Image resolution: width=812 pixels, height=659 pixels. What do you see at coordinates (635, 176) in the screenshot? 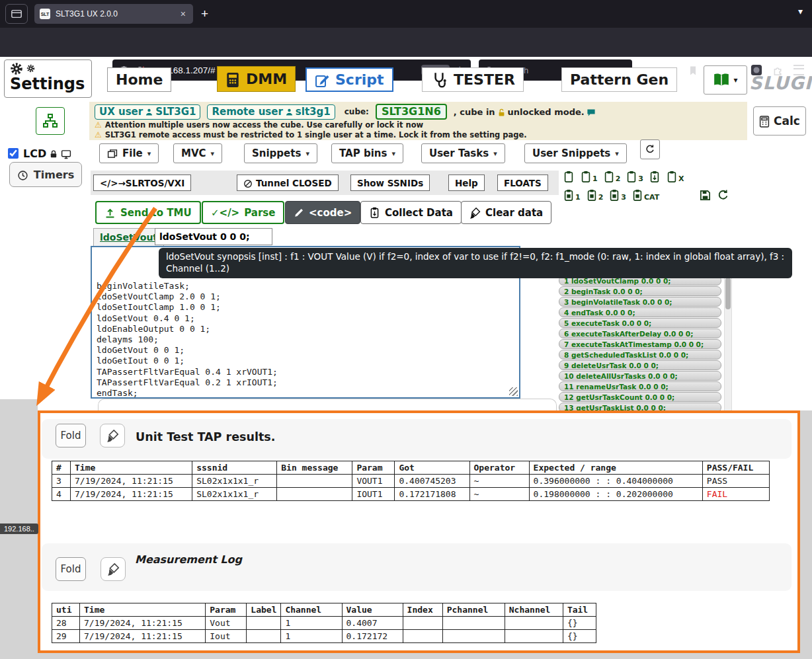
I see `copy-3-icon: 3` at bounding box center [635, 176].